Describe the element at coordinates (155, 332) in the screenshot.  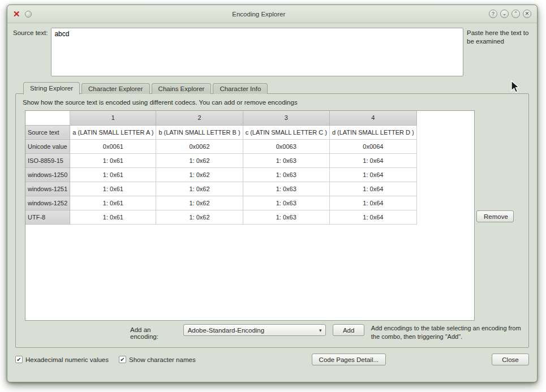
I see `add-encoding-label: Add an encoding:` at that location.